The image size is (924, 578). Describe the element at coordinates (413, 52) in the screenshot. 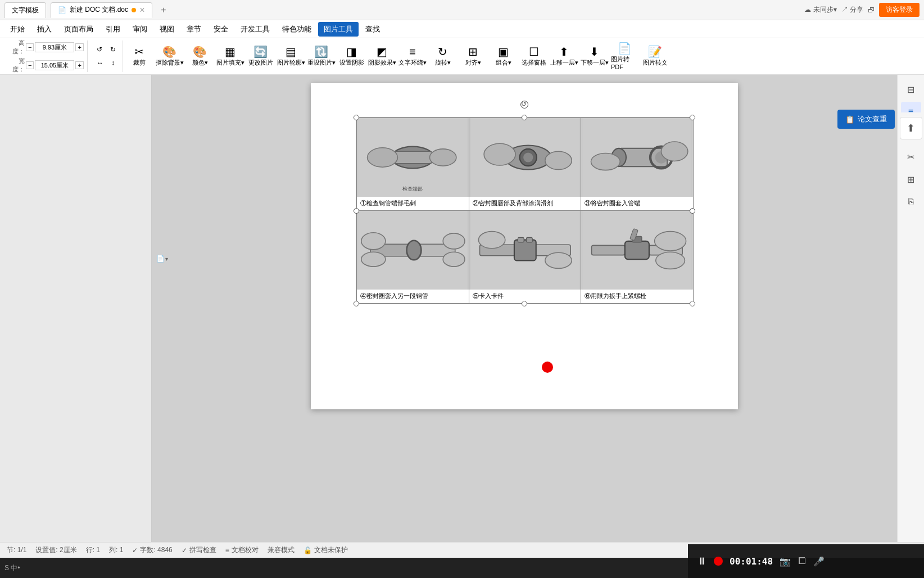

I see `text-wrap-icon: ≡` at that location.